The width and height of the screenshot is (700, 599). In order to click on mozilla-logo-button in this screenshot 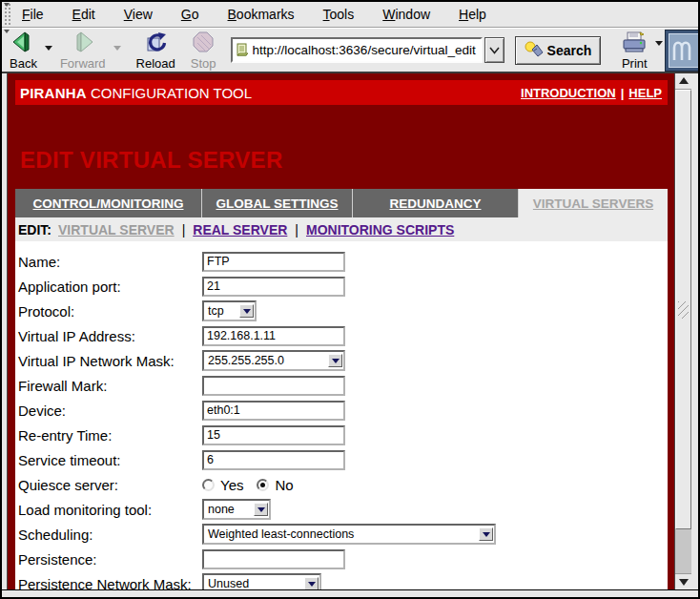, I will do `click(683, 51)`.